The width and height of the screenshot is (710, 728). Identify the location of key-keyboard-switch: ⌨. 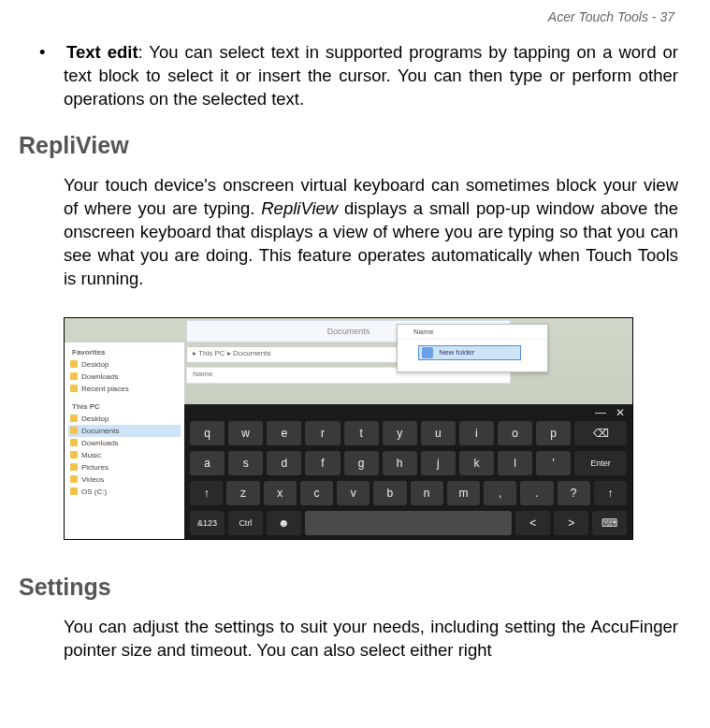
(610, 523).